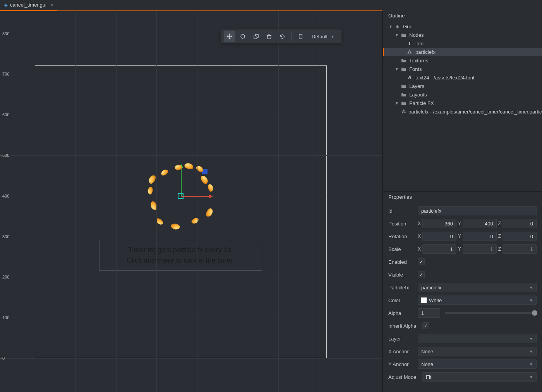 Image resolution: width=542 pixels, height=392 pixels. Describe the element at coordinates (445, 77) in the screenshot. I see `outline-label: text24 - /assets/text24.font` at that location.